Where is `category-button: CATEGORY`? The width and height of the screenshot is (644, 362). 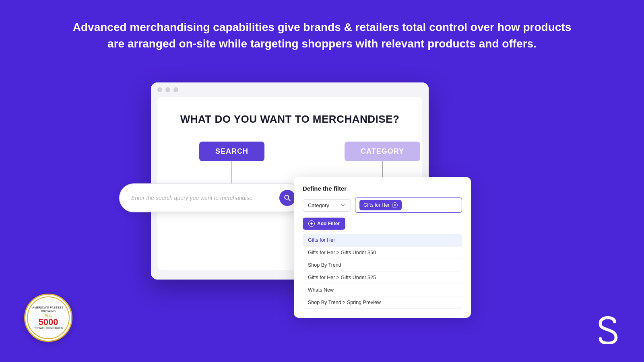 category-button: CATEGORY is located at coordinates (382, 151).